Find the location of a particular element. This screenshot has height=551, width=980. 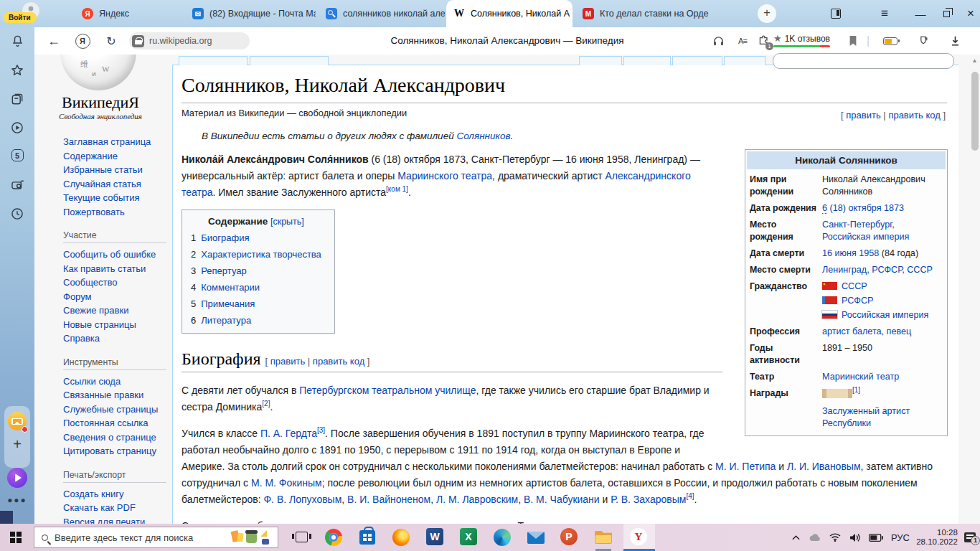

close-button: × is located at coordinates (969, 14).